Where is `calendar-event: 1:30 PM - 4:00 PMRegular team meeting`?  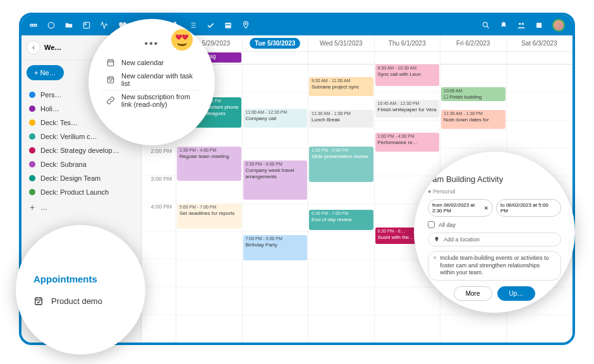
calendar-event: 1:30 PM - 4:00 PMRegular team meeting is located at coordinates (209, 164).